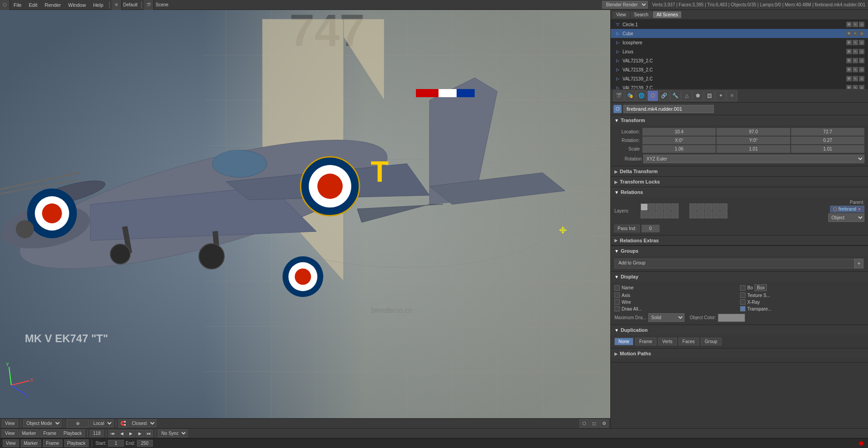 This screenshot has width=868, height=448. Describe the element at coordinates (740, 330) in the screenshot. I see `duplication-section-header: ▼ Duplication` at that location.